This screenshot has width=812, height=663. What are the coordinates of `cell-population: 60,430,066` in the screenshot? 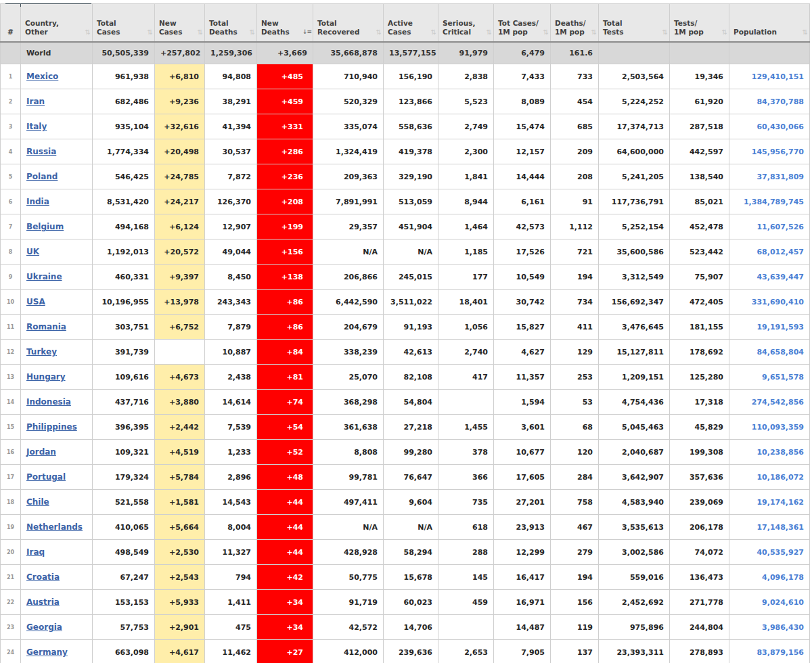 It's located at (770, 127).